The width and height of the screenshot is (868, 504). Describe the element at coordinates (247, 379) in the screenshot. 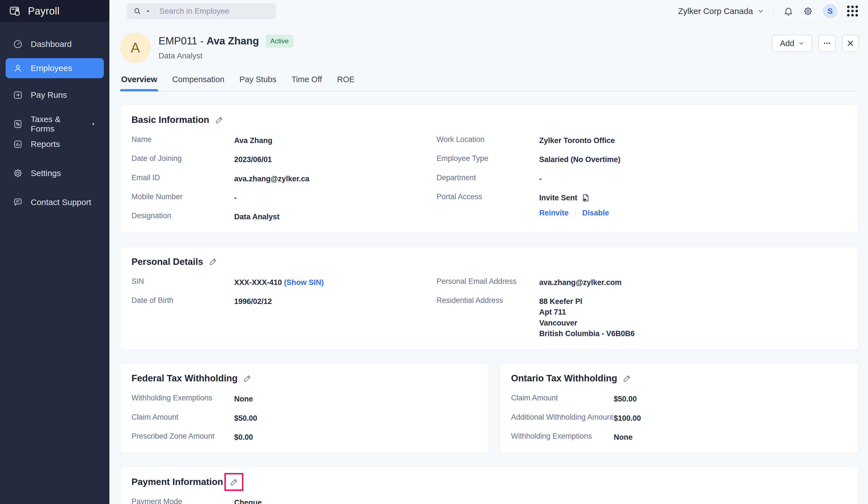

I see `edit-federal-tax-button` at that location.